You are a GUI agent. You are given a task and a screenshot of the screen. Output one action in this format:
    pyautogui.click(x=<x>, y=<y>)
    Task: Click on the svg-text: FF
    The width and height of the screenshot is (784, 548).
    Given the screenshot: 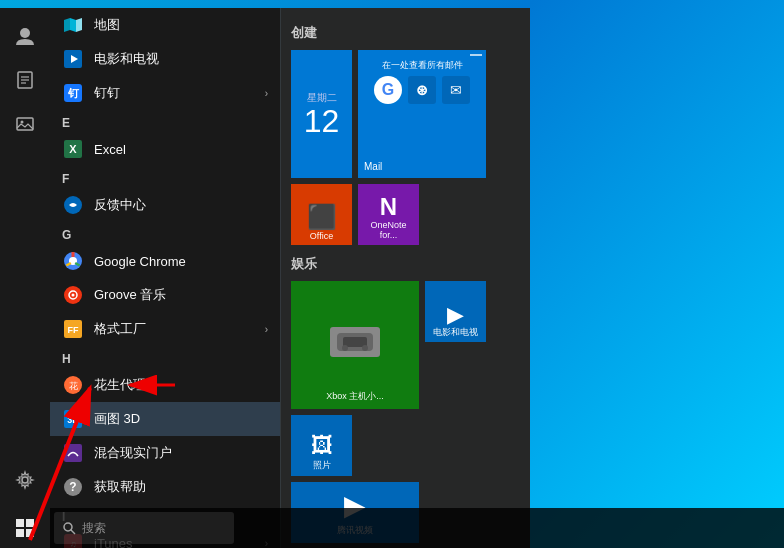 What is the action you would take?
    pyautogui.click(x=74, y=330)
    